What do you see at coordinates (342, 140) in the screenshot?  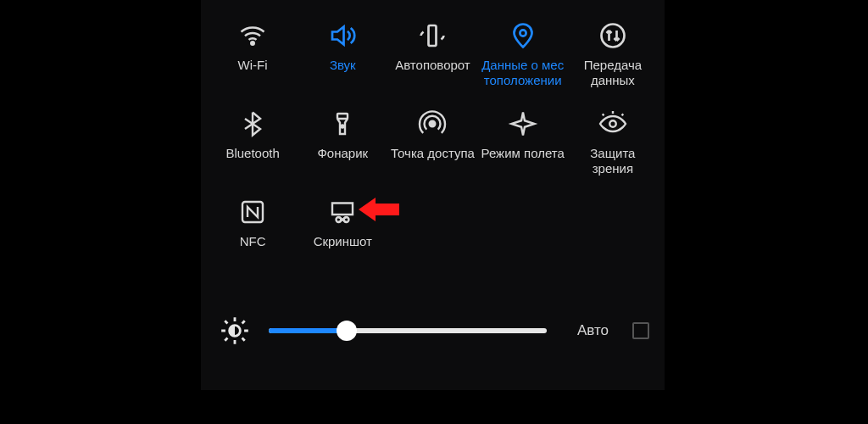 I see `tile-flashlight: Фонарик` at bounding box center [342, 140].